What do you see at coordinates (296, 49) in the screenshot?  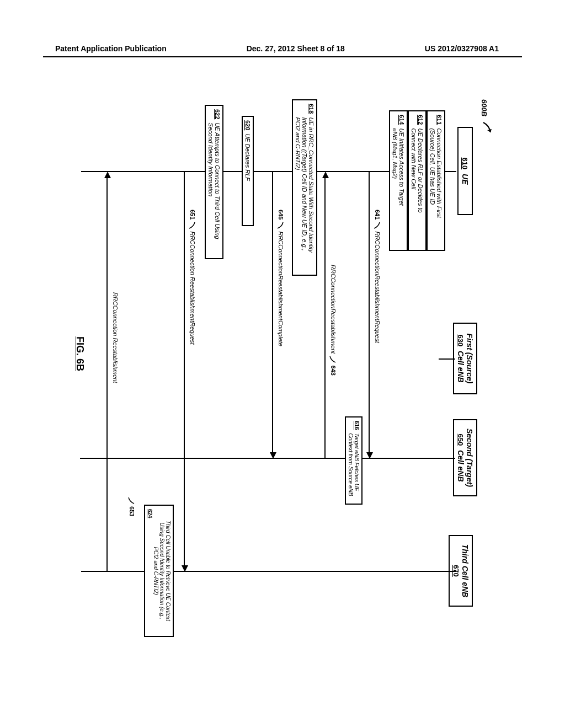 I see `header-center: Dec. 27, 2012 Sheet 8 of 18` at bounding box center [296, 49].